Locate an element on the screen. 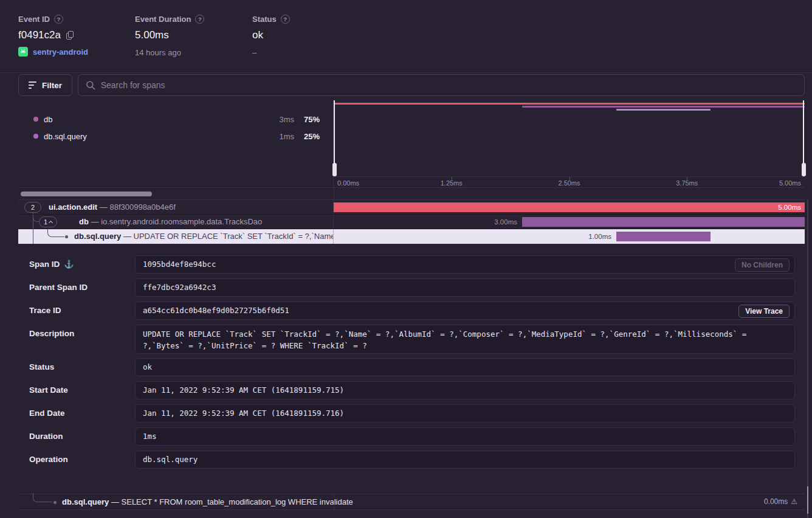 Image resolution: width=812 pixels, height=518 pixels. chevron-up-icon is located at coordinates (51, 223).